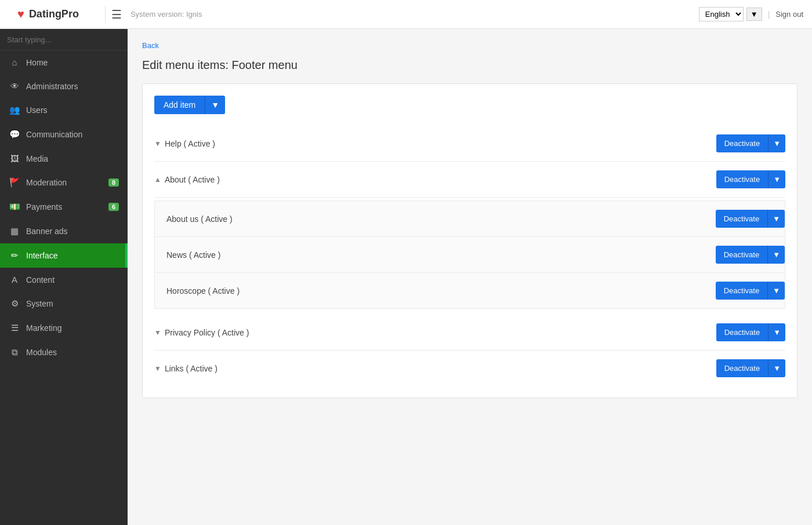 The image size is (812, 525). What do you see at coordinates (14, 183) in the screenshot?
I see `sidebar-icon-moderation: 🚩` at bounding box center [14, 183].